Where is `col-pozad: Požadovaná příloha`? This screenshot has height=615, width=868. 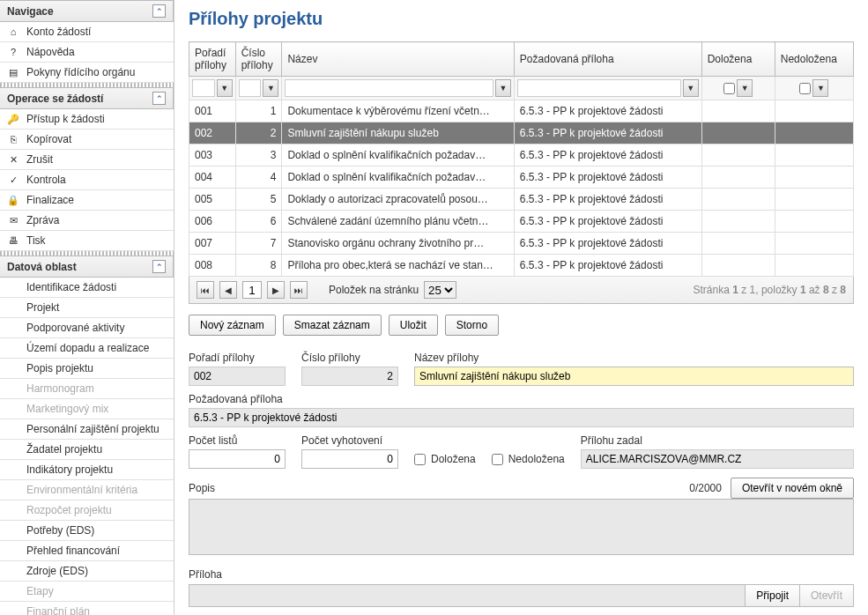 col-pozad: Požadovaná příloha is located at coordinates (608, 60).